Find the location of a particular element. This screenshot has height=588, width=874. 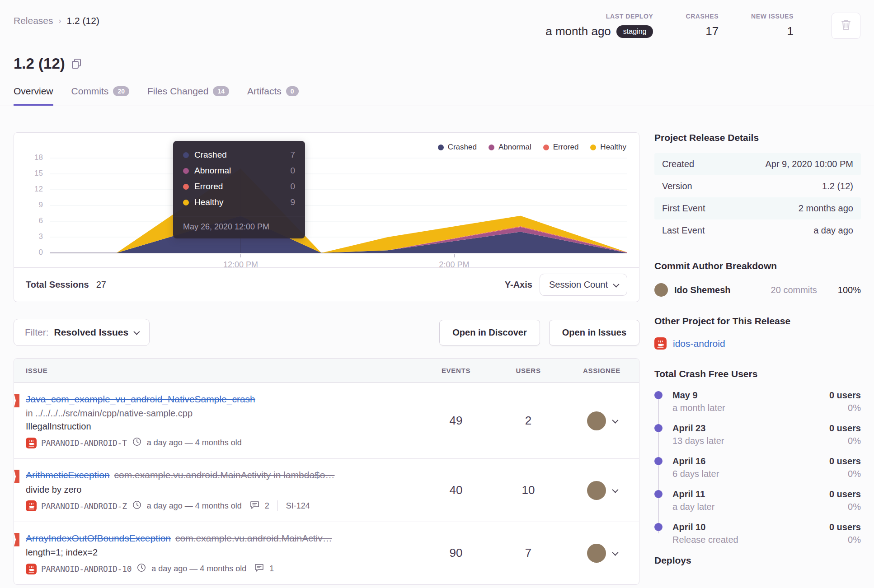

y-axis-label: 12 is located at coordinates (32, 189).